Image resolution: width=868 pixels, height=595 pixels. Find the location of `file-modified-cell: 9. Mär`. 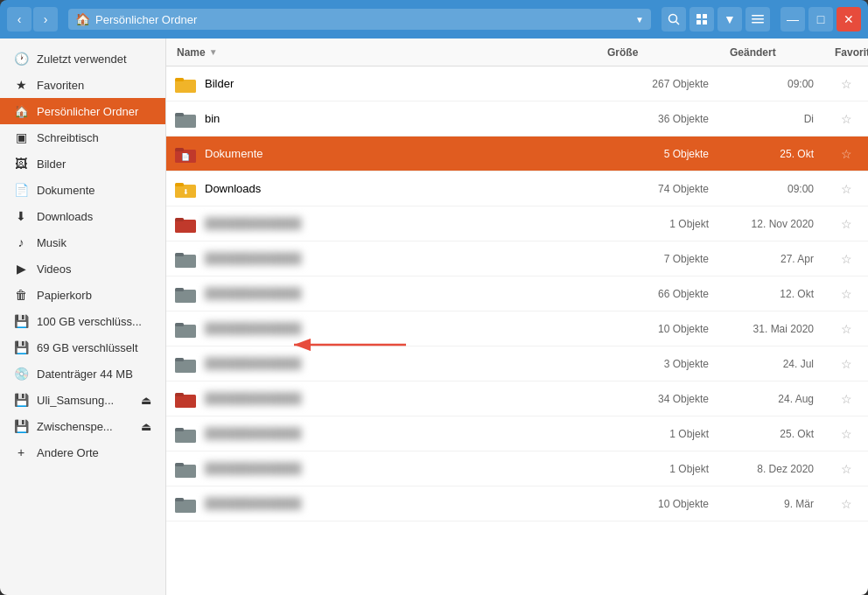

file-modified-cell: 9. Mär is located at coordinates (772, 504).